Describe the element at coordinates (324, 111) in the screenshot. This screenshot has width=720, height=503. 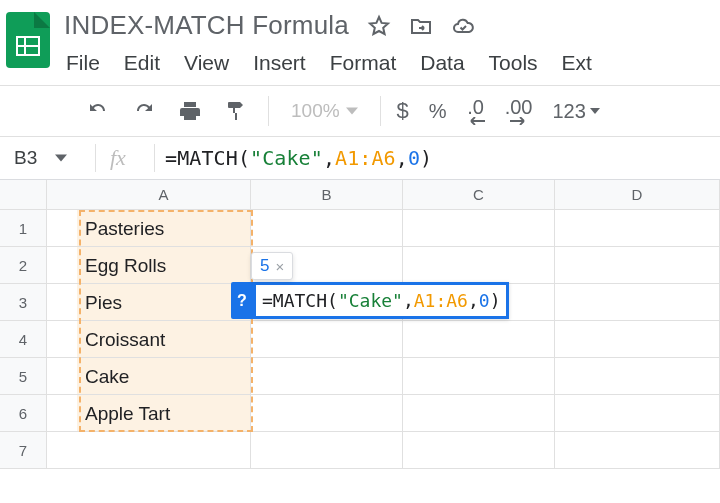
I see `zoom-dropdown: 100%` at that location.